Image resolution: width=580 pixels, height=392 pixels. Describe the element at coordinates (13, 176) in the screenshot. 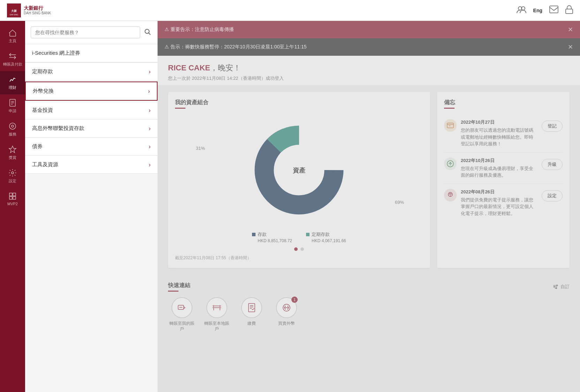

I see `sidebar-item-settings: 設定` at that location.